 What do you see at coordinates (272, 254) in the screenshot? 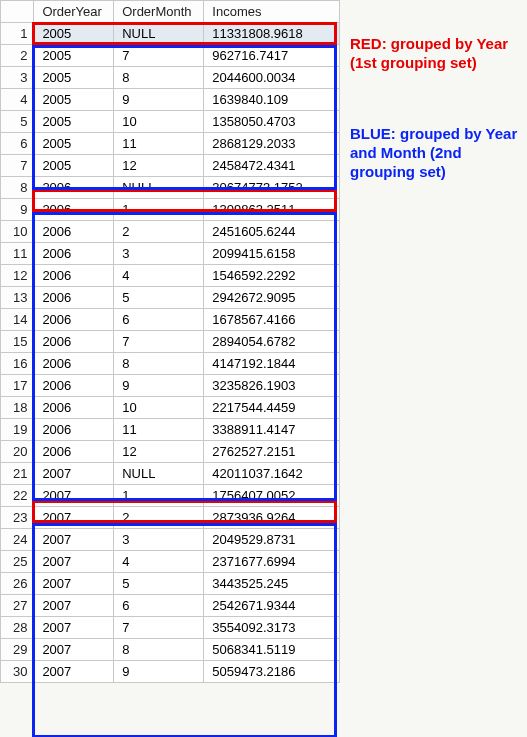
I see `income-cell: 2099415.6158` at bounding box center [272, 254].